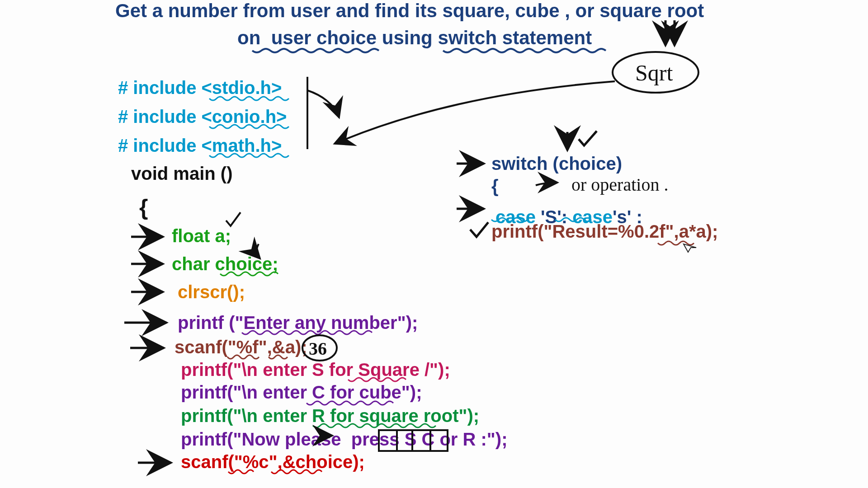 This screenshot has height=488, width=868. Describe the element at coordinates (495, 186) in the screenshot. I see `open-brace-2: {` at that location.